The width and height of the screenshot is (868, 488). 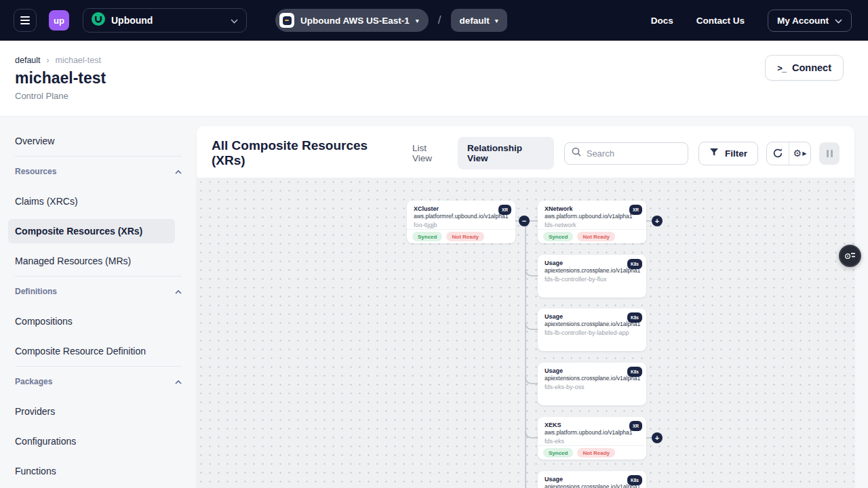 What do you see at coordinates (60, 79) in the screenshot?
I see `page-title: michael-test` at bounding box center [60, 79].